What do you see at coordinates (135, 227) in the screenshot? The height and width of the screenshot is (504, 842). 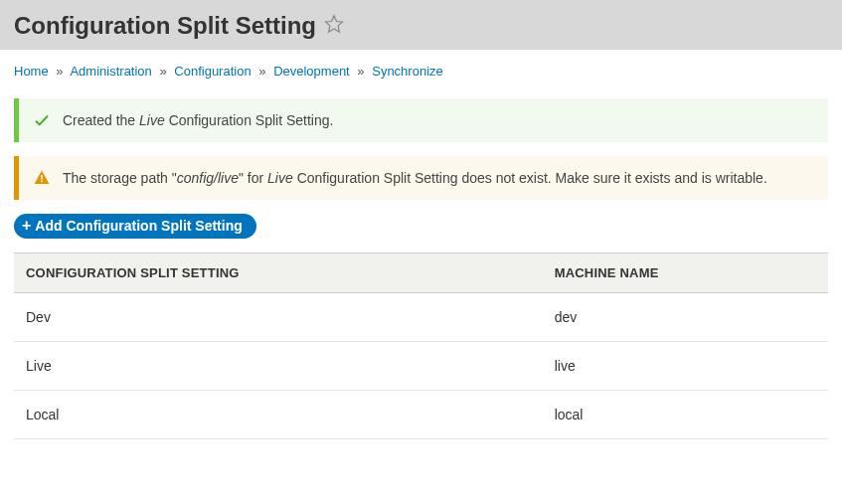 I see `add-configuration-split-button: + Add Configuration Split Setting` at bounding box center [135, 227].